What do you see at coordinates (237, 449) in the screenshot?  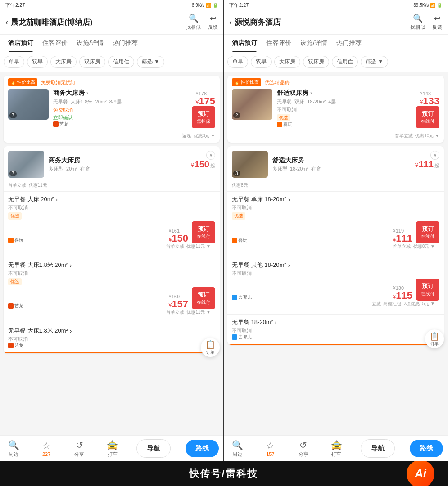 I see `bottom-nearby-right: 🔍 周边` at bounding box center [237, 449].